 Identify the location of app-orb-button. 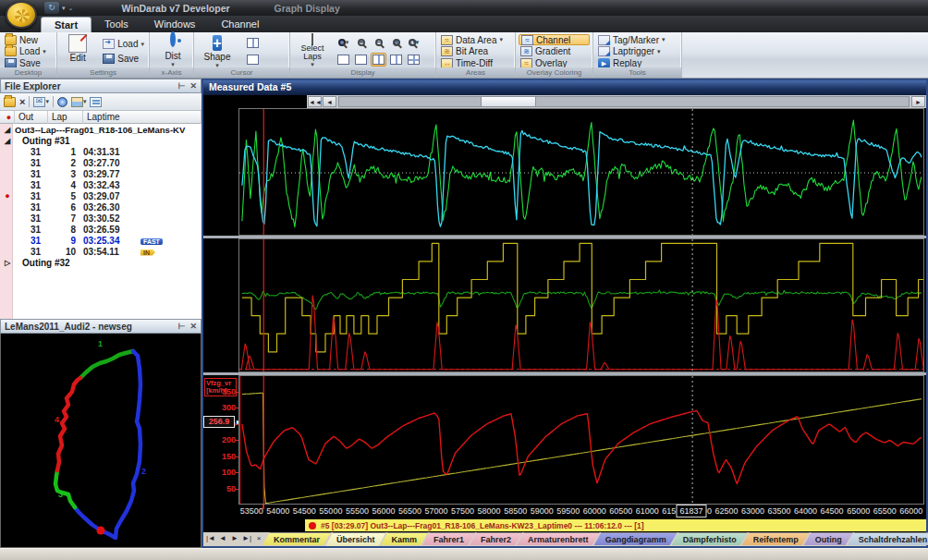
(21, 15).